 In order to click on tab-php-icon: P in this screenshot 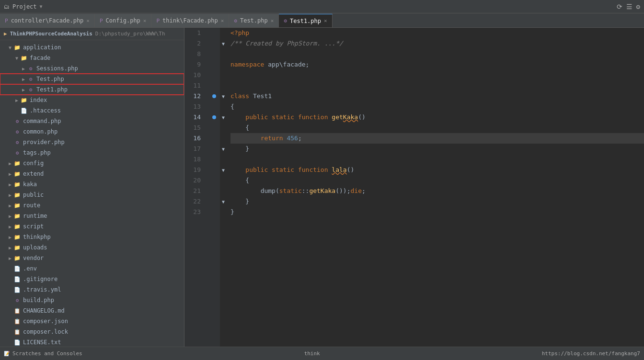, I will do `click(102, 21)`.